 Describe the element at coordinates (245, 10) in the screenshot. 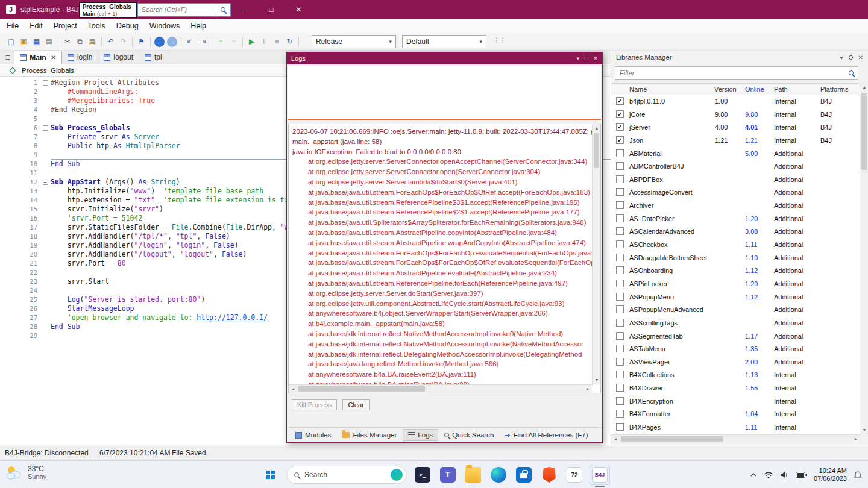

I see `minimize-button: –` at that location.